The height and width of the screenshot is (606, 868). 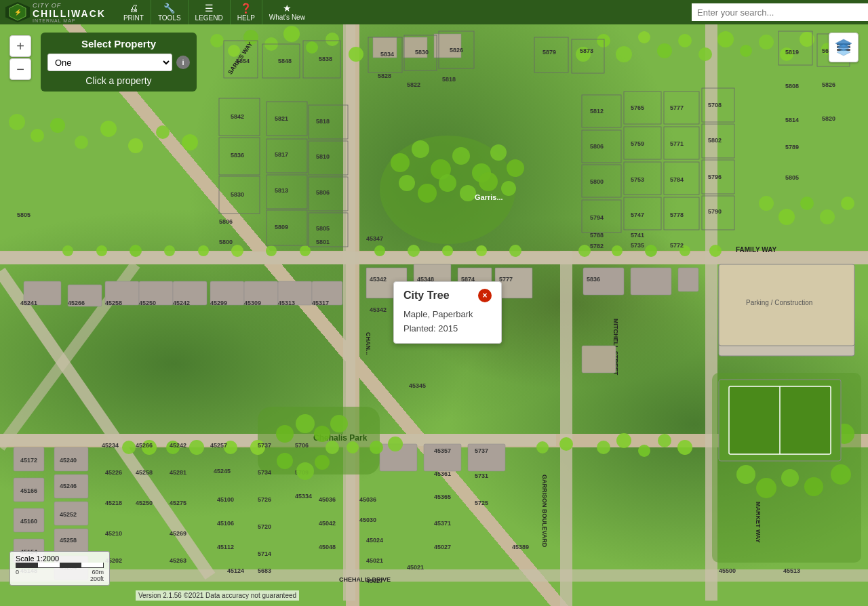 What do you see at coordinates (448, 296) in the screenshot?
I see `popup-header: City Tree ×` at bounding box center [448, 296].